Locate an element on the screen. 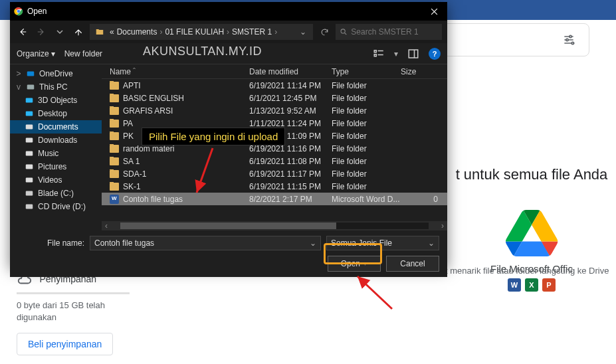 This screenshot has height=364, width=616. file-row: APTI6/19/2021 11:14 PMFile folder is located at coordinates (274, 85).